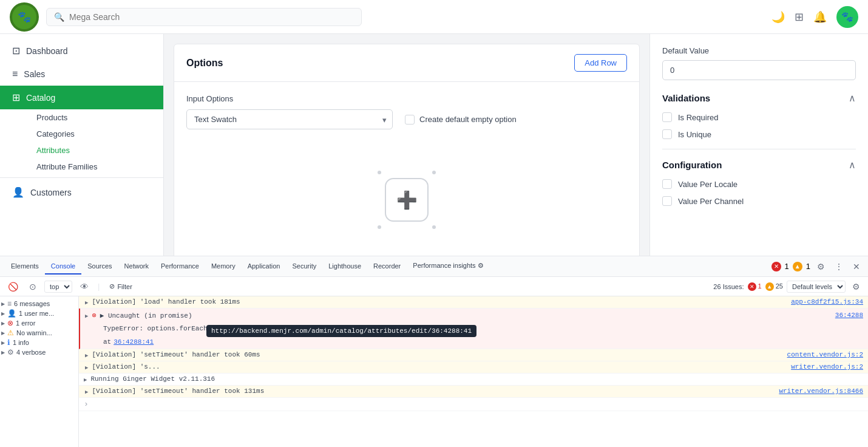 The height and width of the screenshot is (447, 868). What do you see at coordinates (84, 287) in the screenshot?
I see `eye-icon: 👁` at bounding box center [84, 287].